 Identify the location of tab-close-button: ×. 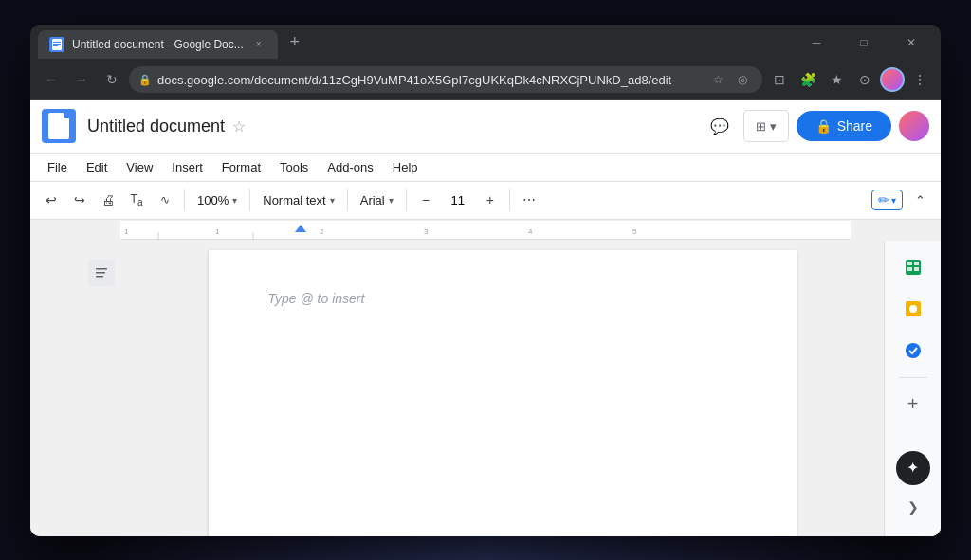
(259, 45).